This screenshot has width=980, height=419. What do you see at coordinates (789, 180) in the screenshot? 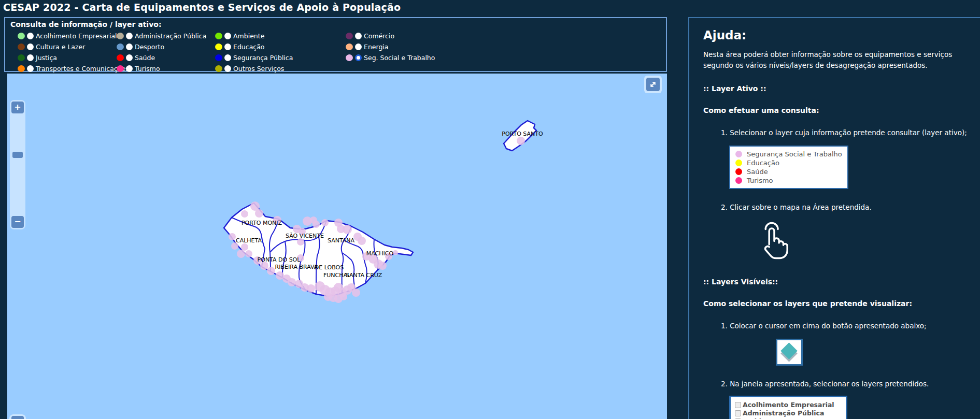
I see `sample-layer-row: Turismo` at bounding box center [789, 180].